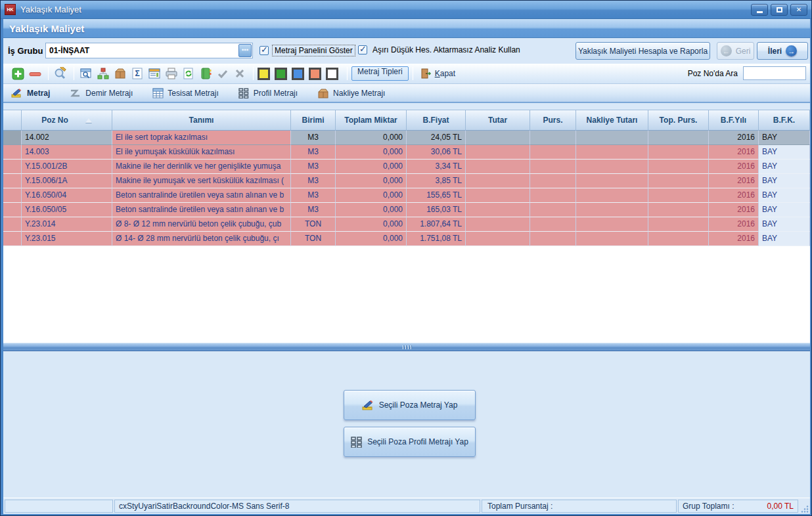 The height and width of the screenshot is (516, 812). Describe the element at coordinates (409, 347) in the screenshot. I see `splitter-grip-icon` at that location.